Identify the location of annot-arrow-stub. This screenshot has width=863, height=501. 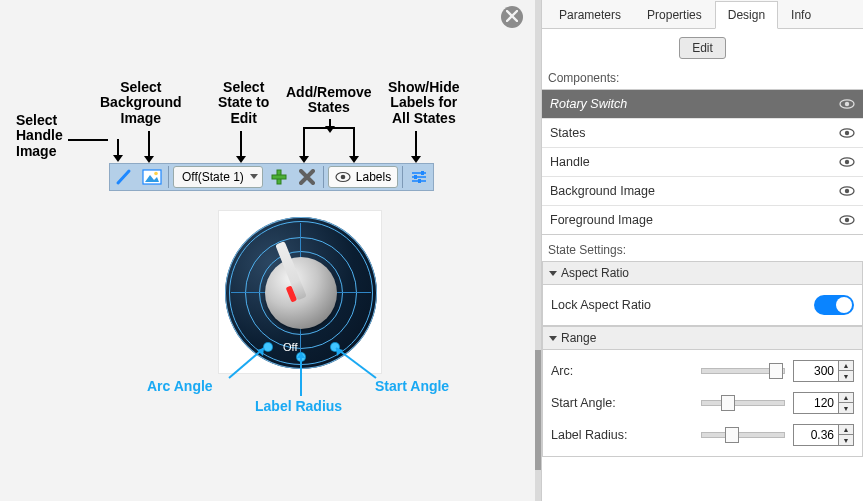
(330, 123).